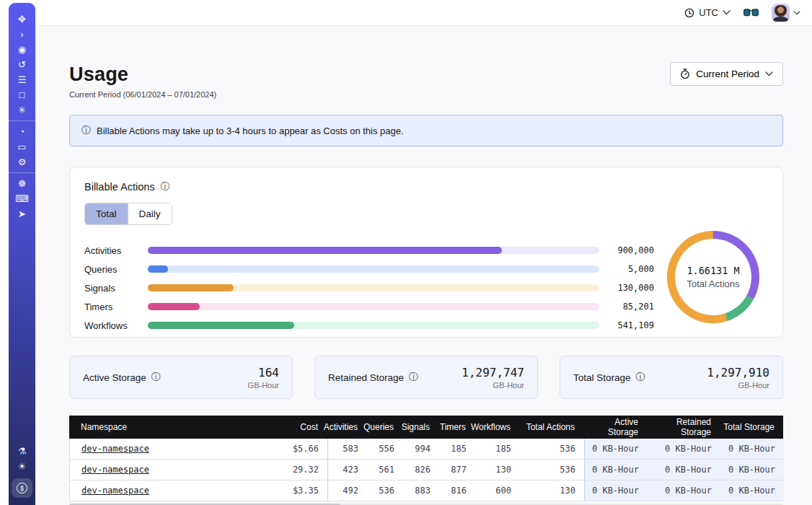 Image resolution: width=812 pixels, height=505 pixels. What do you see at coordinates (22, 199) in the screenshot?
I see `sidebar-nav-support: ☸⌨➤` at bounding box center [22, 199].